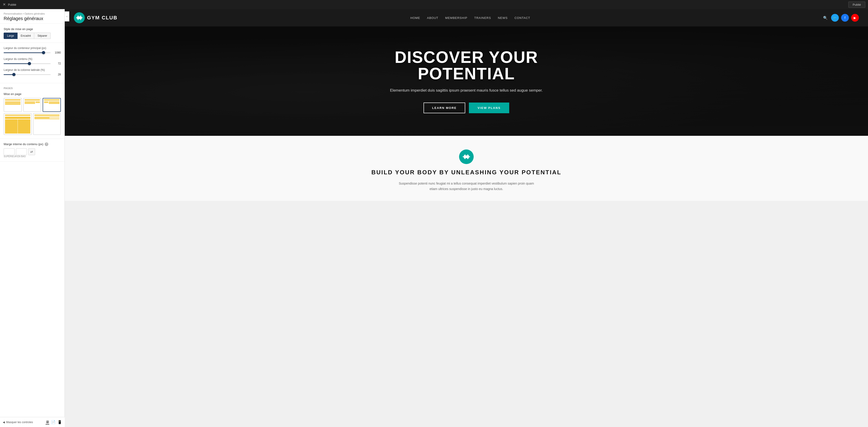 The height and width of the screenshot is (427, 868). I want to click on page-view-icon: 📄, so click(53, 422).